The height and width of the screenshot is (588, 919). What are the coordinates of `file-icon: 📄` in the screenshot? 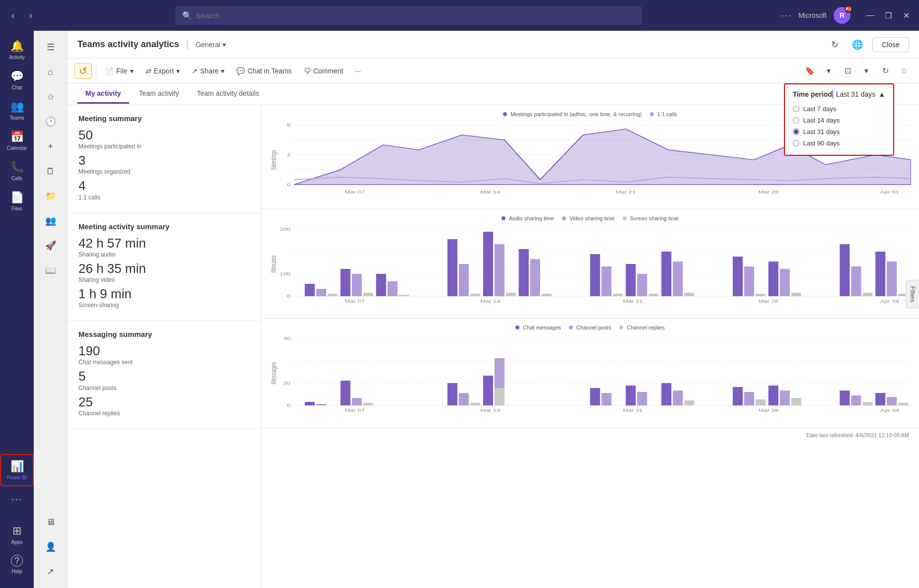 It's located at (109, 71).